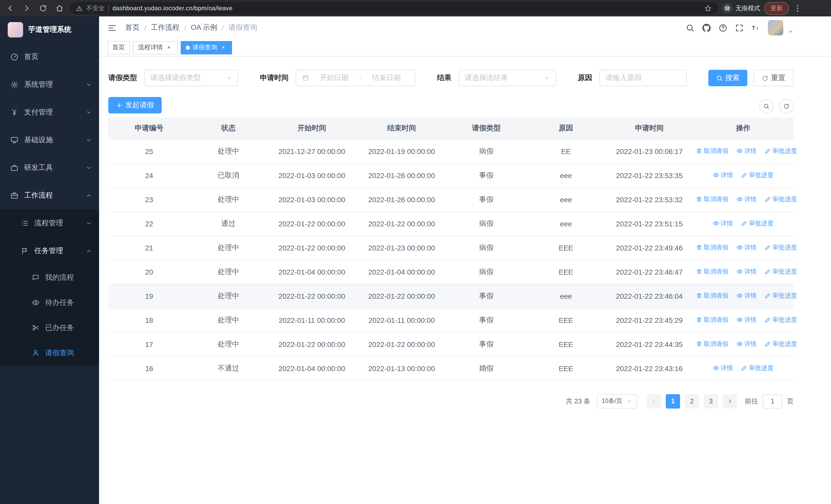  Describe the element at coordinates (730, 401) in the screenshot. I see `next-page-button` at that location.